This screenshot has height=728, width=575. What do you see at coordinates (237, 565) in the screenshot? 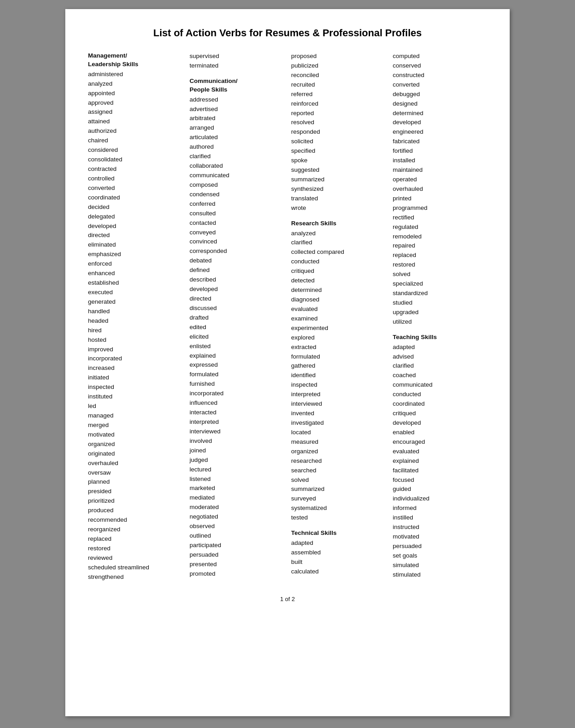
I see `word: presented` at bounding box center [237, 565].